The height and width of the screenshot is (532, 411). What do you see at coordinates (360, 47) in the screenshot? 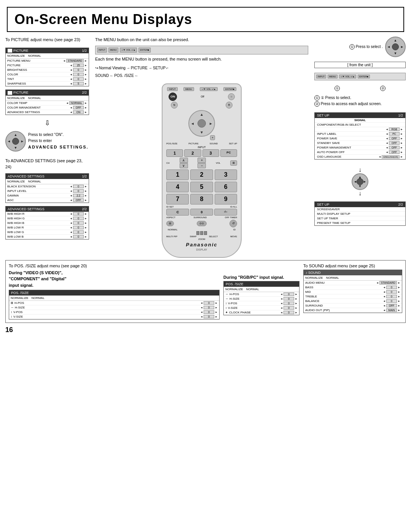
I see `right-top-section: ① Press to select . ▲ ▼ ◄ ►` at bounding box center [360, 47].